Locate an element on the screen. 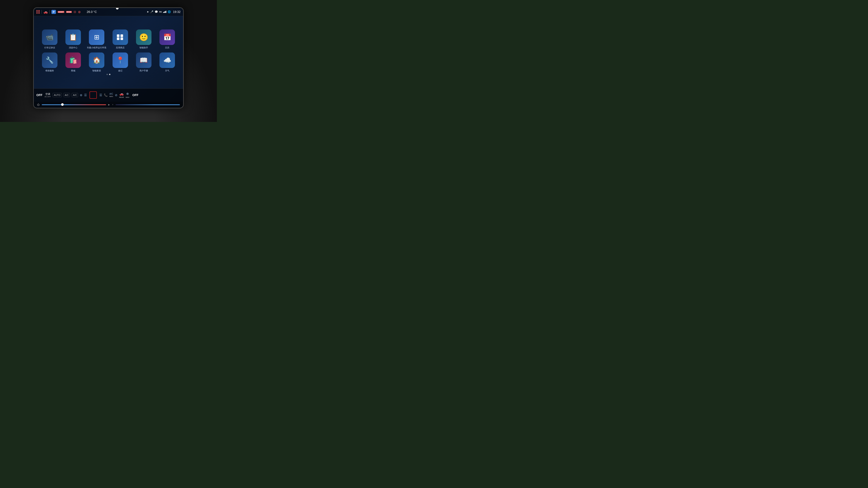 The height and width of the screenshot is (488, 868). rear-max-icon: ❄ is located at coordinates (127, 94).